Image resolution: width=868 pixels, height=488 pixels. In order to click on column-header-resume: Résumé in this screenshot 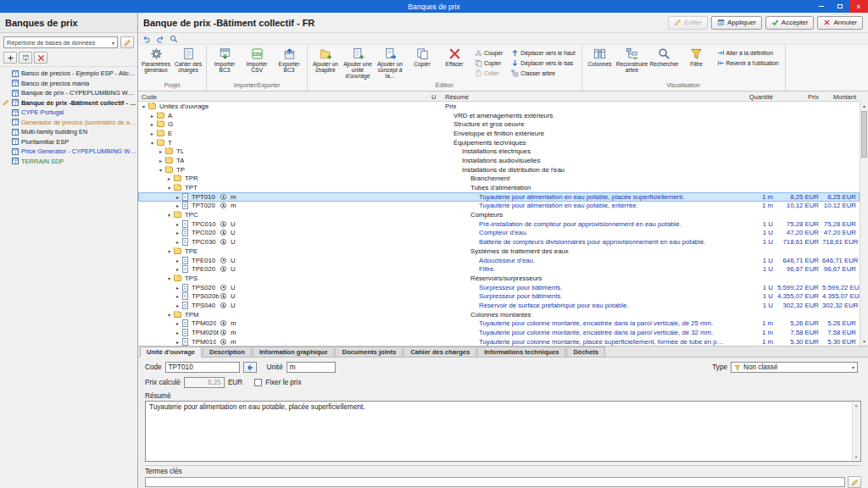, I will do `click(457, 97)`.